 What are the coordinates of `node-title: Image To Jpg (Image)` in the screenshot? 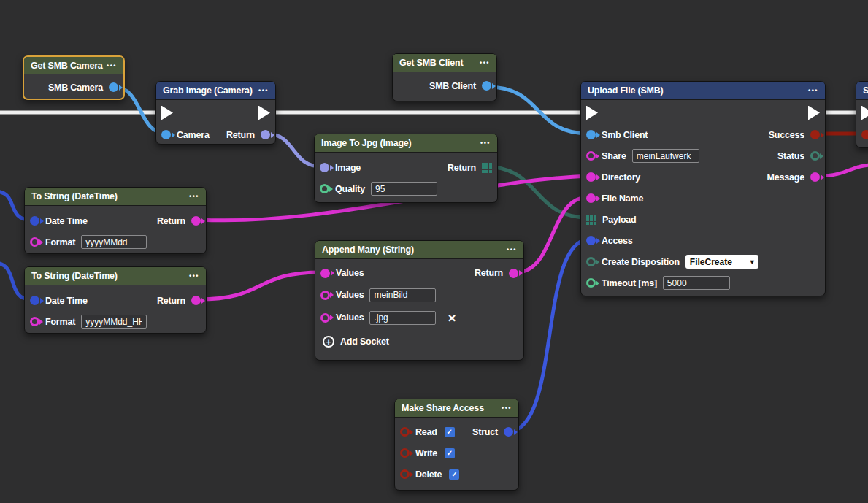 It's located at (366, 143).